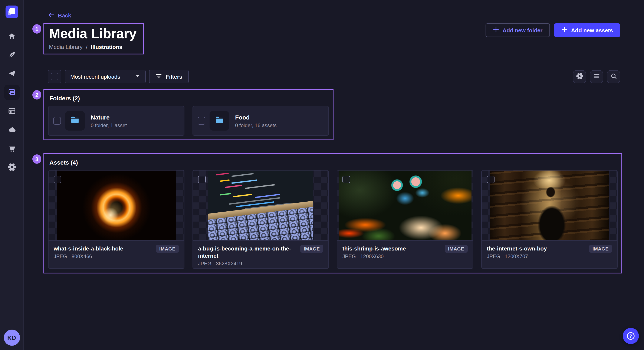 This screenshot has height=350, width=644. What do you see at coordinates (334, 37) in the screenshot?
I see `header-row: 1 Media Library Media Library / Illustra…` at bounding box center [334, 37].